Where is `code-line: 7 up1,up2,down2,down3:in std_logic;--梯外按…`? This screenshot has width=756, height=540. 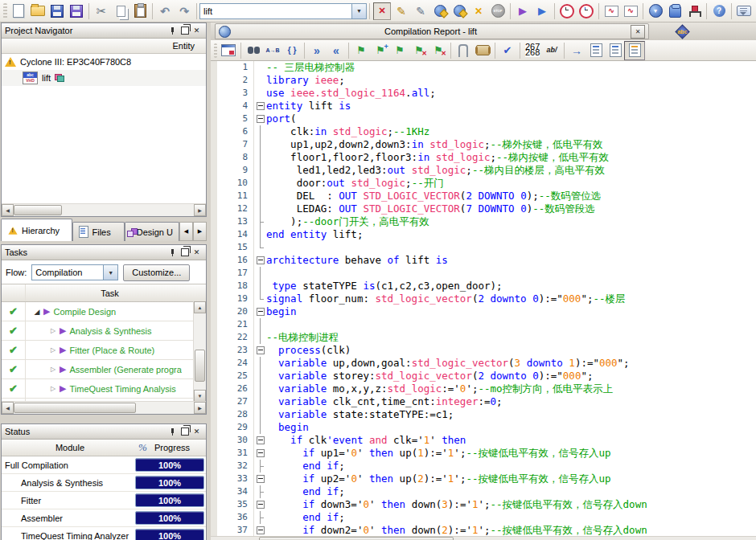 code-line: 7 up1,up2,down2,down3:in std_logic;--梯外按… is located at coordinates (483, 145).